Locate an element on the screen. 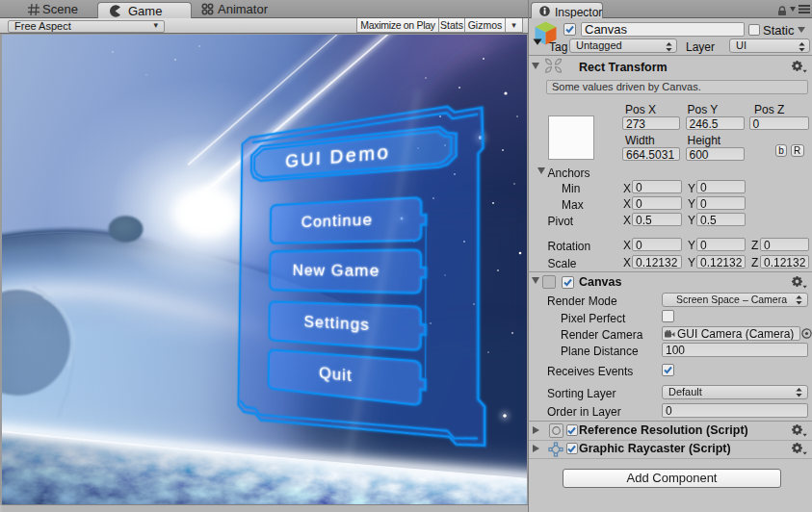 This screenshot has height=512, width=812. svg-text: Quit is located at coordinates (335, 375).